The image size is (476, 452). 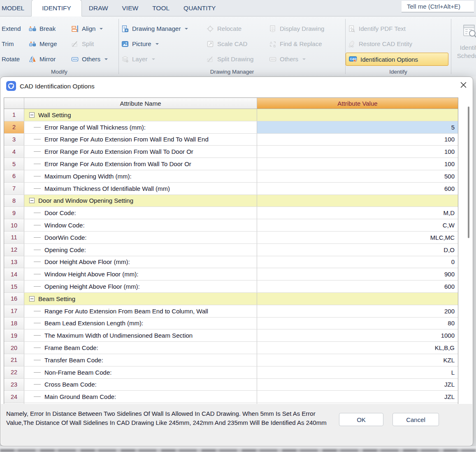 I want to click on ok-button: OK, so click(x=361, y=420).